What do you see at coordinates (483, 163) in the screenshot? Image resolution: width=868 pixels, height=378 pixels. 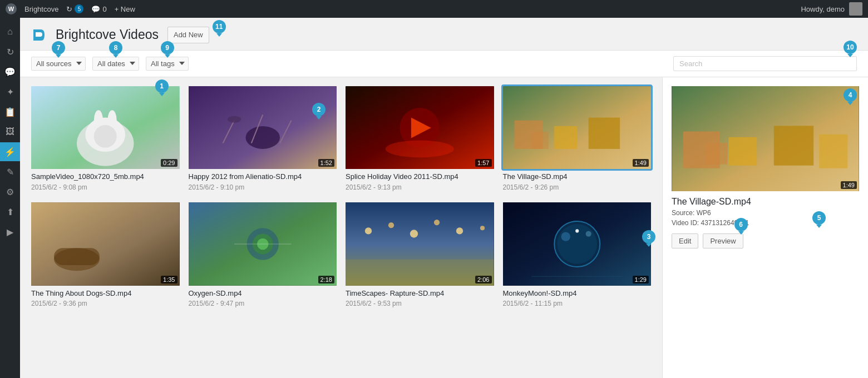 I see `video-duration-3: 1:57` at bounding box center [483, 163].